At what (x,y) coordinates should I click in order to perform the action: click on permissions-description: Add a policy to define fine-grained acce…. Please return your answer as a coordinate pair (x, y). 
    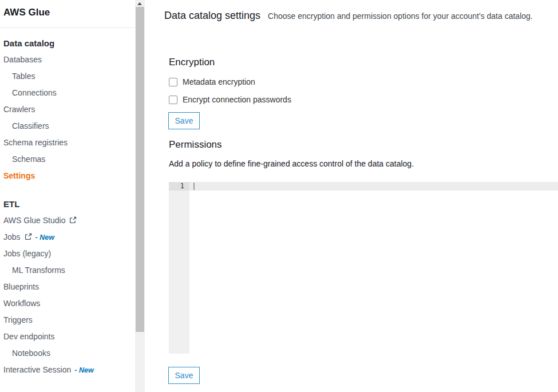
    Looking at the image, I should click on (291, 164).